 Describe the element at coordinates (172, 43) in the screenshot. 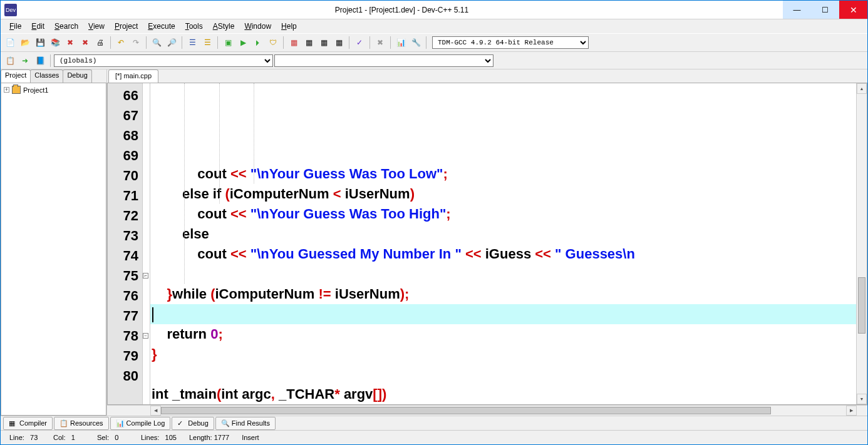

I see `replace-icon: 🔎` at that location.